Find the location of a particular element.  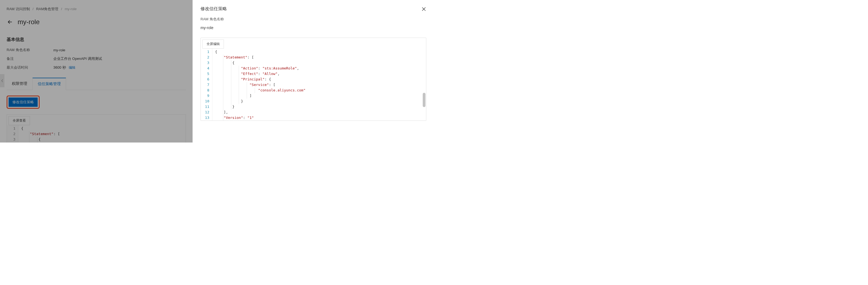

drawer-role-value: my-role is located at coordinates (313, 28).